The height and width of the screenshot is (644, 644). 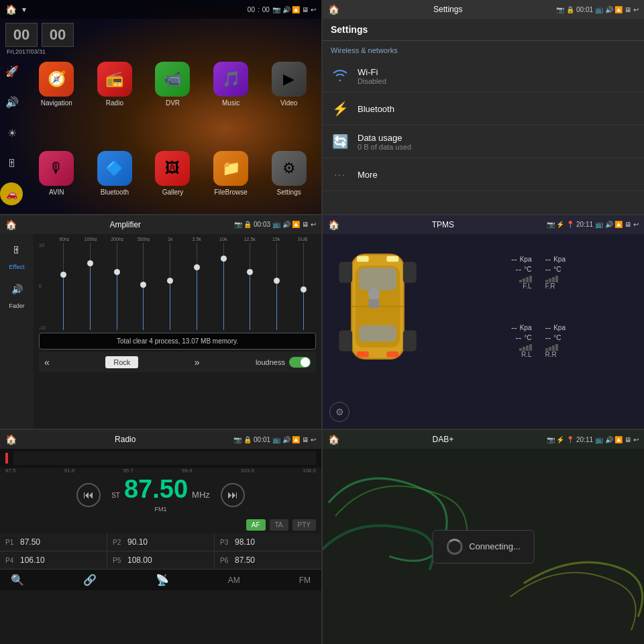 I want to click on dab-home-icon: 🏠, so click(x=334, y=439).